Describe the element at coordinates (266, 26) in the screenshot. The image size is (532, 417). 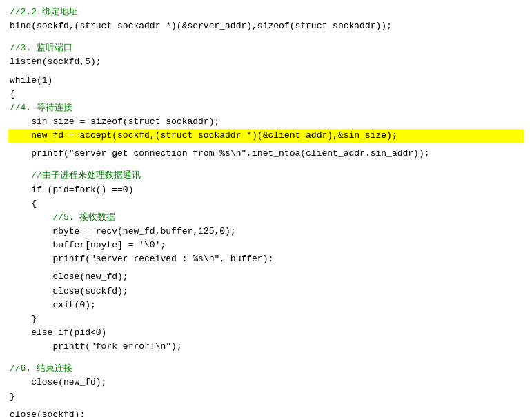
I see `code-line-2: bind(sockfd,(struct sockaddr *)(&server_…` at that location.